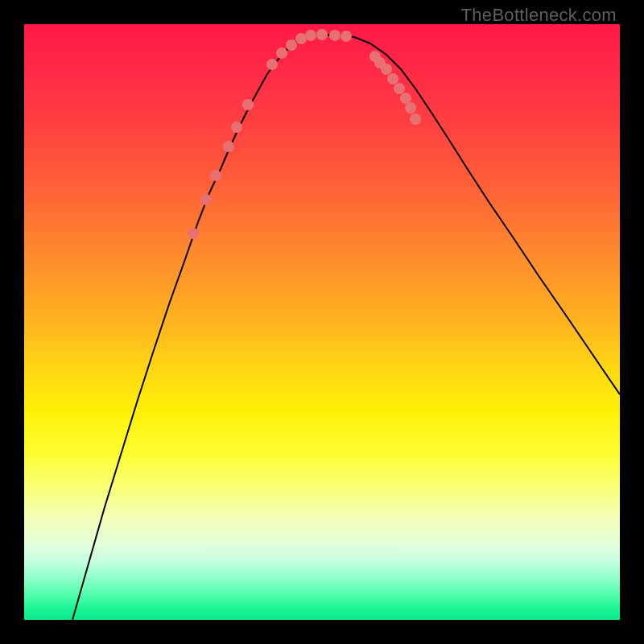 The height and width of the screenshot is (644, 644). I want to click on curve-markers, so click(304, 134).